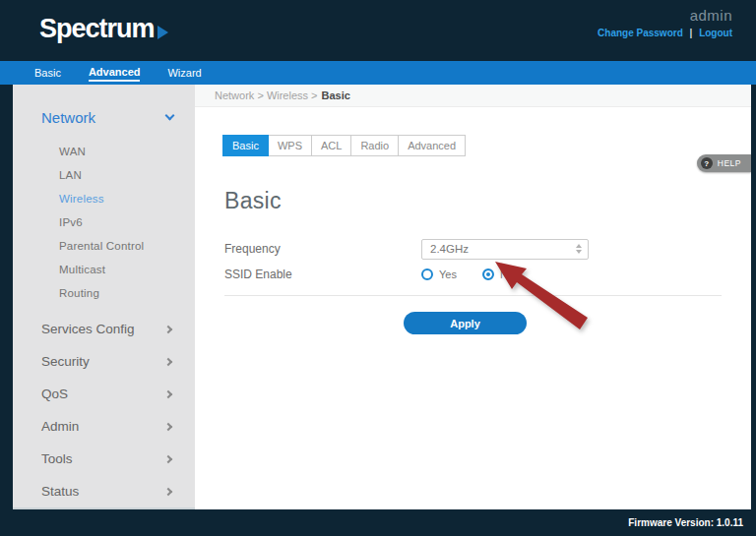  Describe the element at coordinates (89, 328) in the screenshot. I see `sidebar-item-label: Services Config` at that location.